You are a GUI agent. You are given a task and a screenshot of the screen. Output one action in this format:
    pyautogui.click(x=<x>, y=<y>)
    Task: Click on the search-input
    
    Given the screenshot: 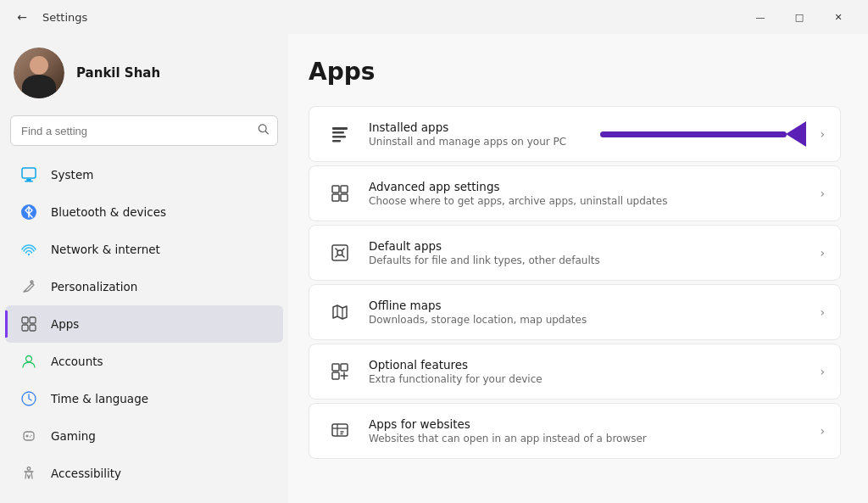 What is the action you would take?
    pyautogui.click(x=144, y=131)
    